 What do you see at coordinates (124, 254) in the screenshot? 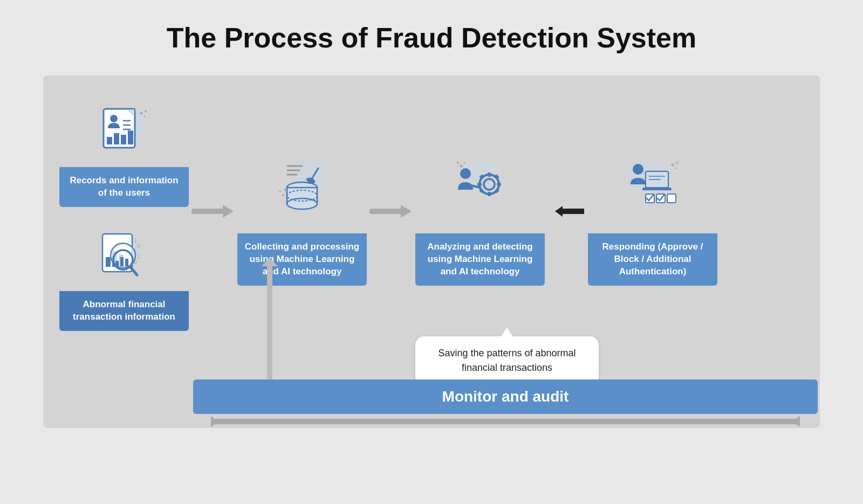
I see `search-chart-icon: 1 0 1 1 0` at bounding box center [124, 254].